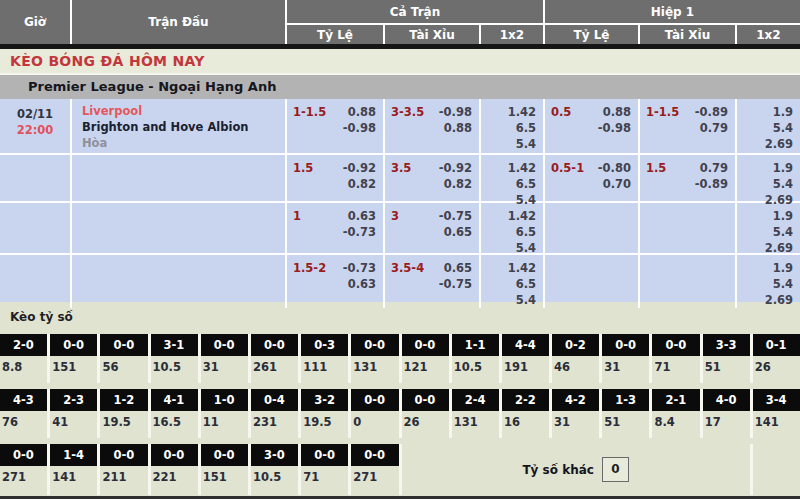  What do you see at coordinates (24, 414) in the screenshot?
I see `score-bet-cell: 4-3 76` at bounding box center [24, 414].